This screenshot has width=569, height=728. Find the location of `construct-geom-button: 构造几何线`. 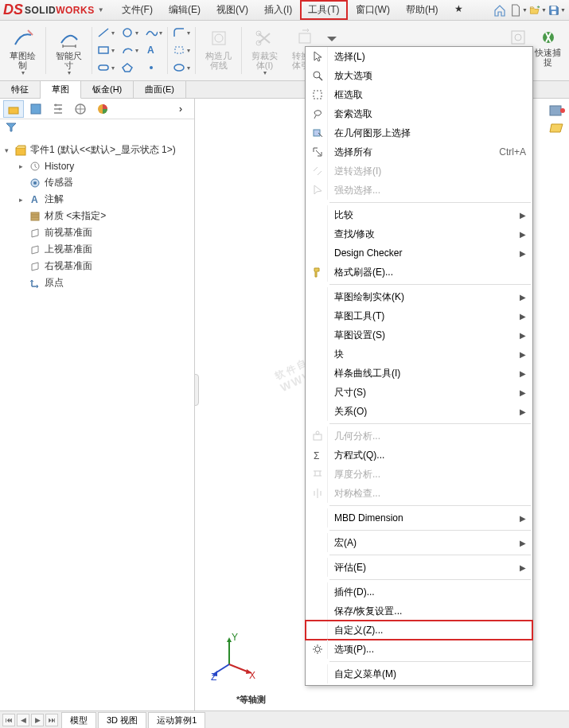

construct-geom-button: 构造几何线 is located at coordinates (218, 49).